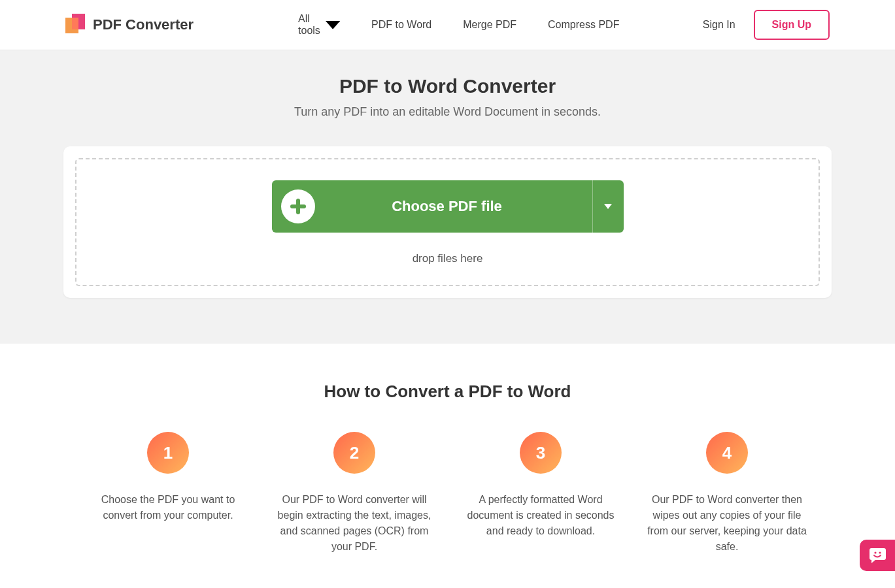  What do you see at coordinates (447, 25) in the screenshot?
I see `header: PDF Converter All tools PDF to Word Merg…` at bounding box center [447, 25].